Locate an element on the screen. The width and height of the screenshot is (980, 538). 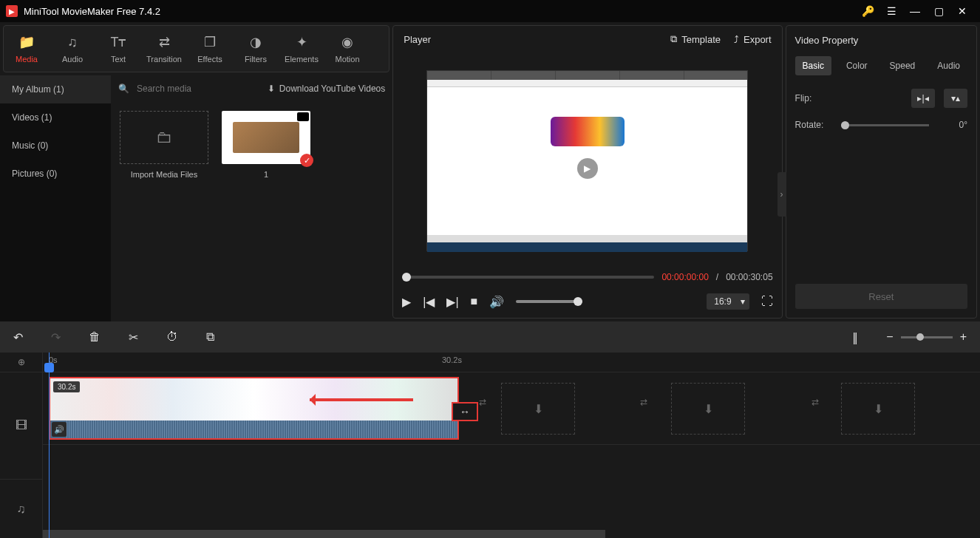
property-panel: › Video Property Basic Color Speed Audio… is located at coordinates (881, 171).